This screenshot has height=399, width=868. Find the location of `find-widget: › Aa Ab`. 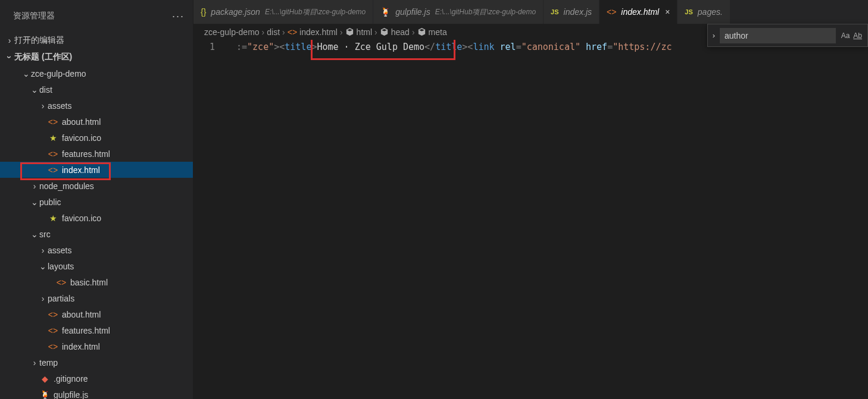

find-widget: › Aa Ab is located at coordinates (788, 36).